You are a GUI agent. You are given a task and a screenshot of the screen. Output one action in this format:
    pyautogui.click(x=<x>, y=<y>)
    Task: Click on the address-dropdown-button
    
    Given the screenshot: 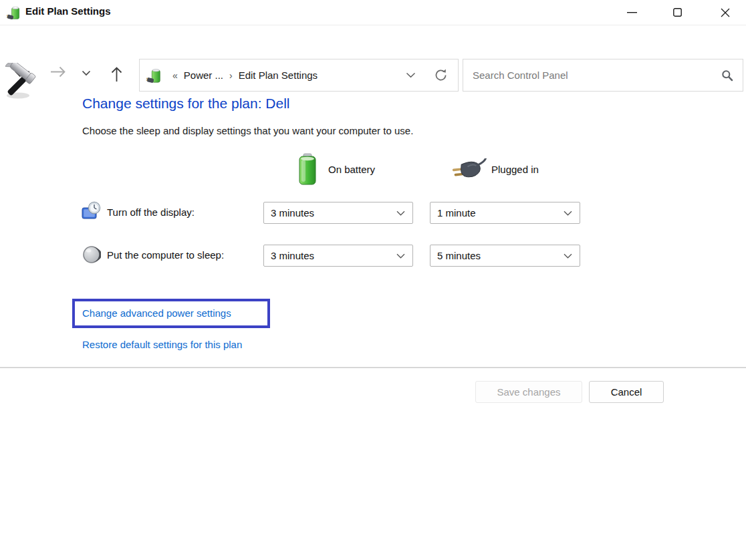 What is the action you would take?
    pyautogui.click(x=410, y=75)
    